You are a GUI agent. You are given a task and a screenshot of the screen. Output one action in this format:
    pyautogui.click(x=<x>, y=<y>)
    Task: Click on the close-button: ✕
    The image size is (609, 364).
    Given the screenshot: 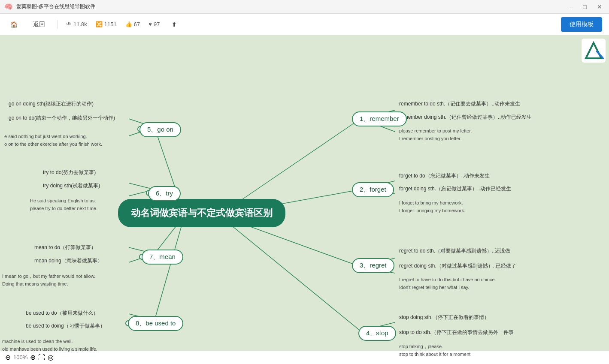 What is the action you would take?
    pyautogui.click(x=600, y=7)
    